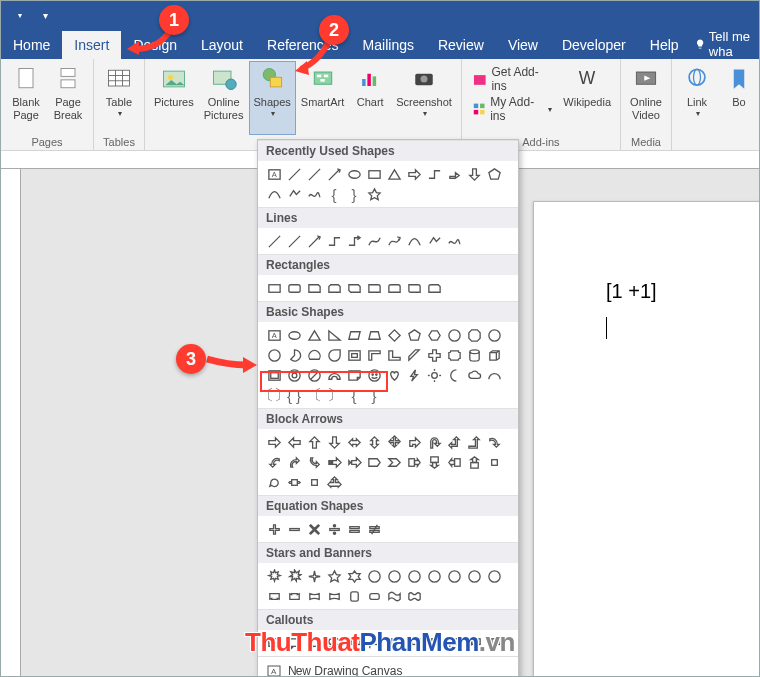 The width and height of the screenshot is (760, 677). Describe the element at coordinates (434, 576) in the screenshot. I see `shape-star12` at that location.